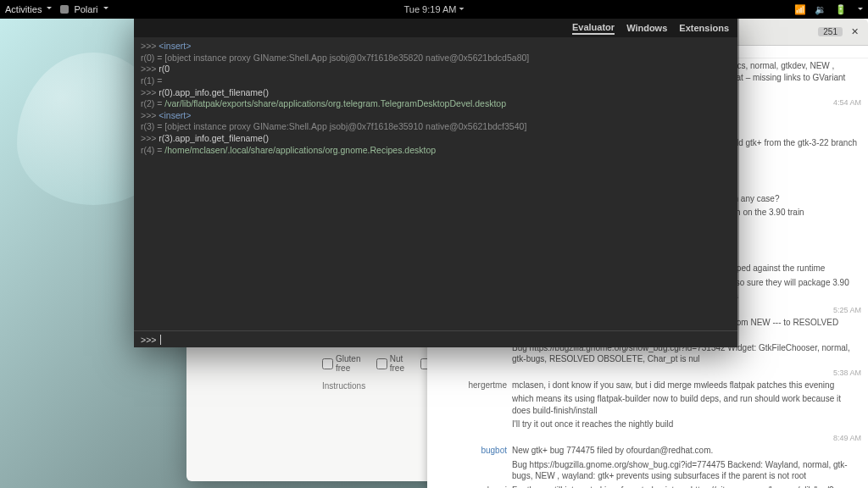 This screenshot has width=868, height=488. Describe the element at coordinates (346, 363) in the screenshot. I see `gluten-free-check: Gluten free` at that location.